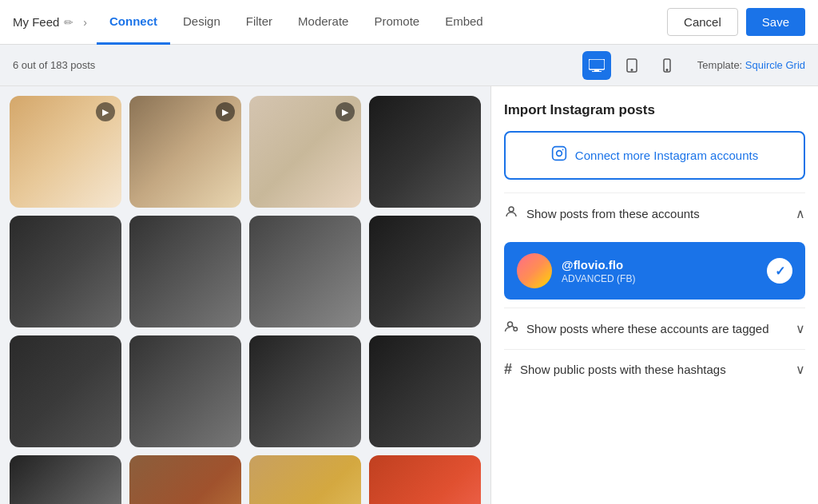  I want to click on tablet-view-button, so click(632, 65).